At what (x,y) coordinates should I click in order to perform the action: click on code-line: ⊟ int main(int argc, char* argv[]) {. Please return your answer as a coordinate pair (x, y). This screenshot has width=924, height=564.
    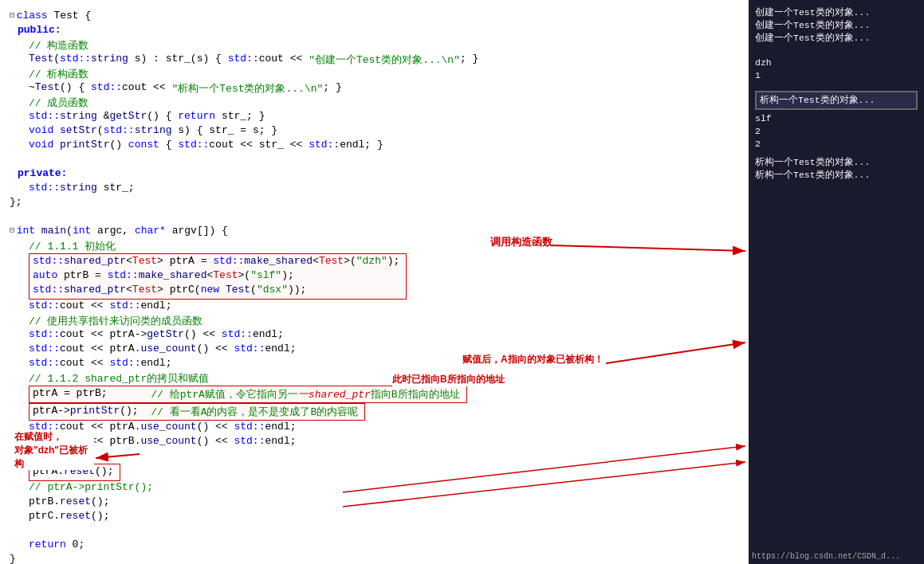
    Looking at the image, I should click on (375, 232).